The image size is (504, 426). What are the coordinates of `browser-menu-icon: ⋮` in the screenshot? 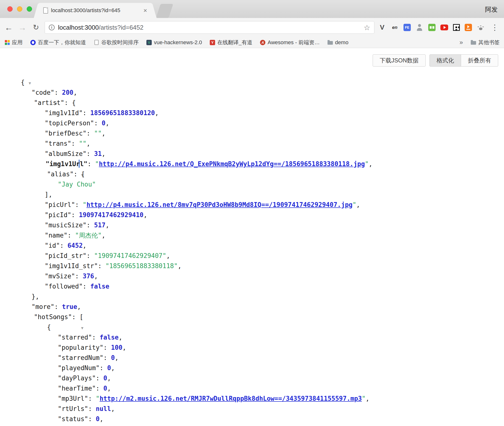 It's located at (495, 27).